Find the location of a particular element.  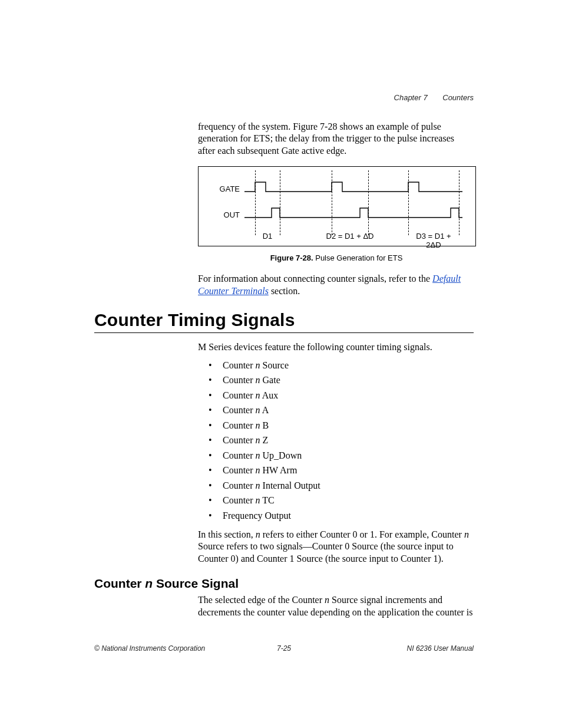

heading-counter-n-source: Counter n Source Signal is located at coordinates (284, 584).